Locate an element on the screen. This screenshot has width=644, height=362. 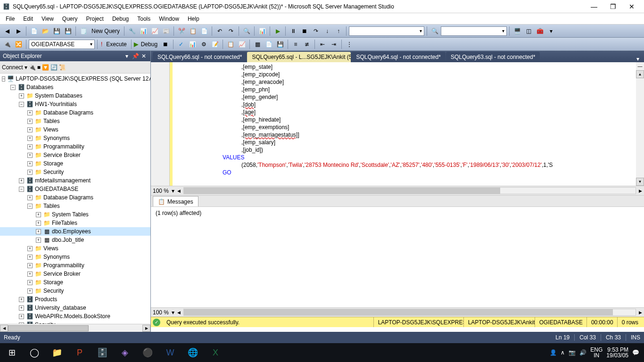
disconnect-button: 🔌 is located at coordinates (32, 67).